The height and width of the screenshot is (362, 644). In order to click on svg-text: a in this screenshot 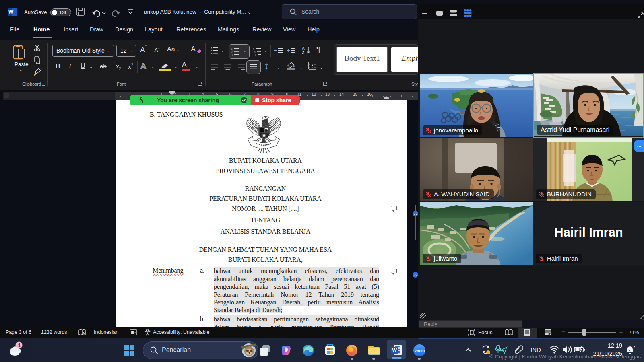, I will do `click(255, 52)`.